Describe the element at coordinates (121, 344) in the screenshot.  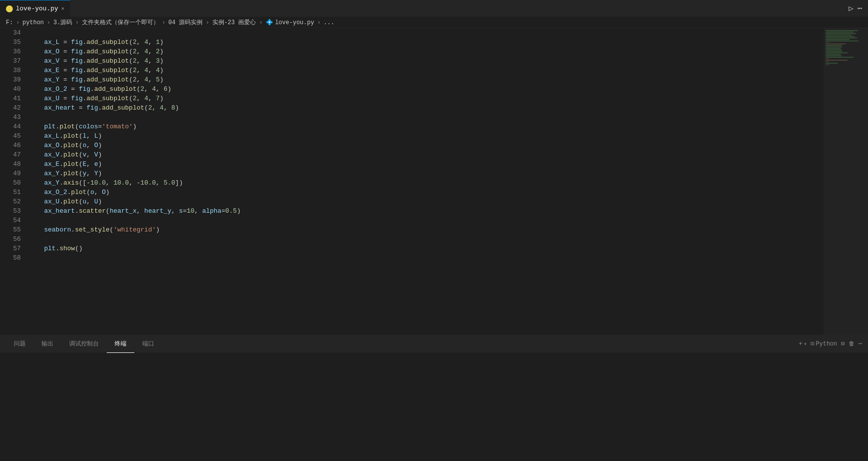
I see `tab-terminal: 终端` at that location.